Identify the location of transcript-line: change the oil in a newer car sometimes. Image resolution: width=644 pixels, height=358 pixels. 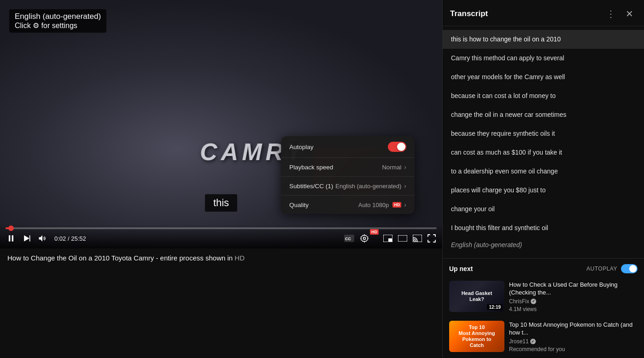
(544, 115).